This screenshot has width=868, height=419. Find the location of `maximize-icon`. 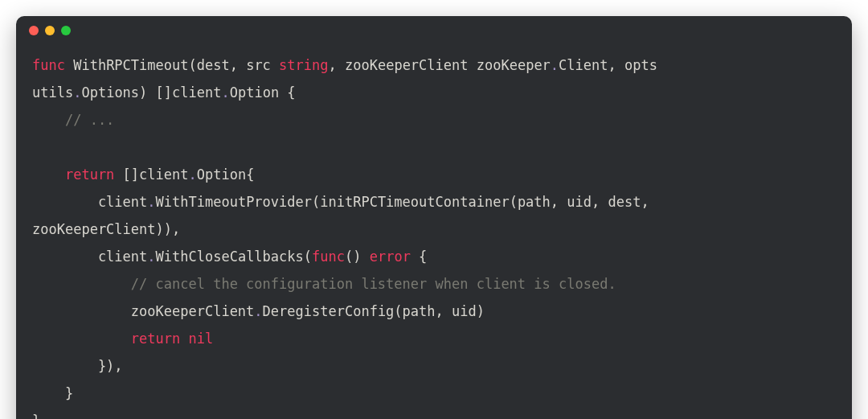

maximize-icon is located at coordinates (66, 31).